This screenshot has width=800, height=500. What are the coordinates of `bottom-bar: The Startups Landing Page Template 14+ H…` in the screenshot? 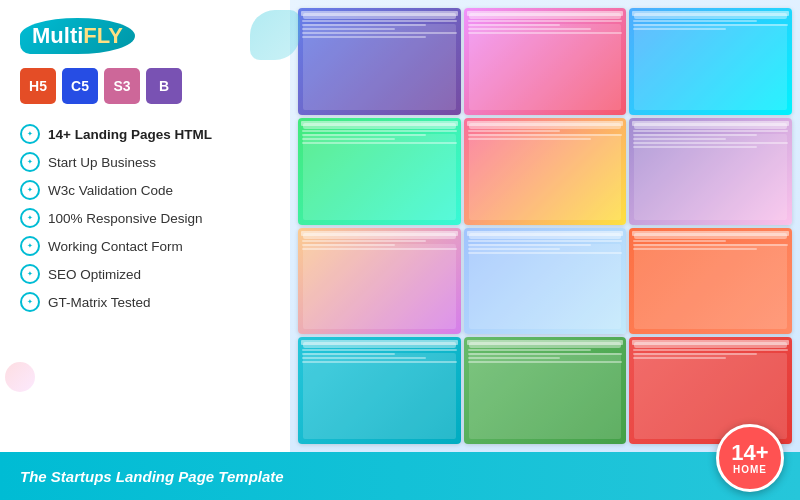 It's located at (400, 476).